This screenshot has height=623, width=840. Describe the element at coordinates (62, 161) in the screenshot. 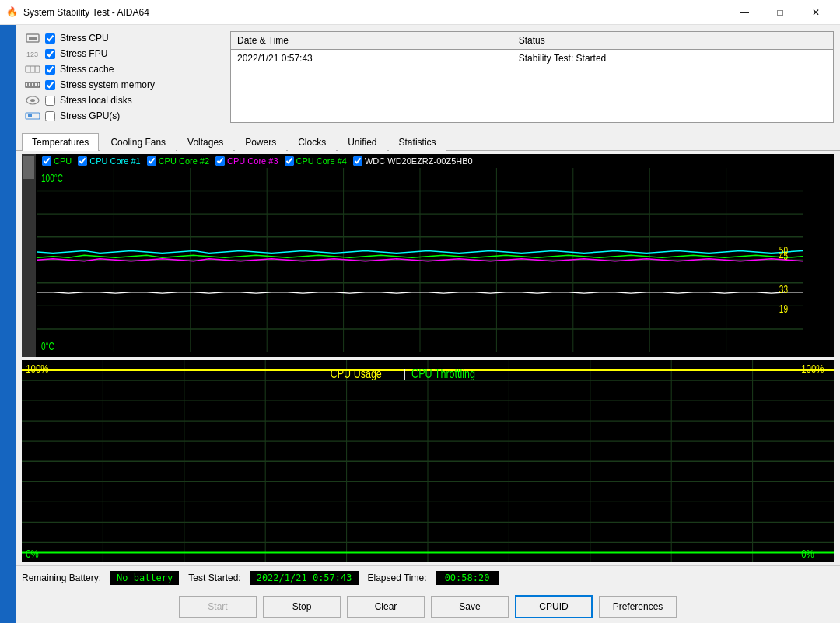

I see `legend-cpu-label: CPU` at that location.